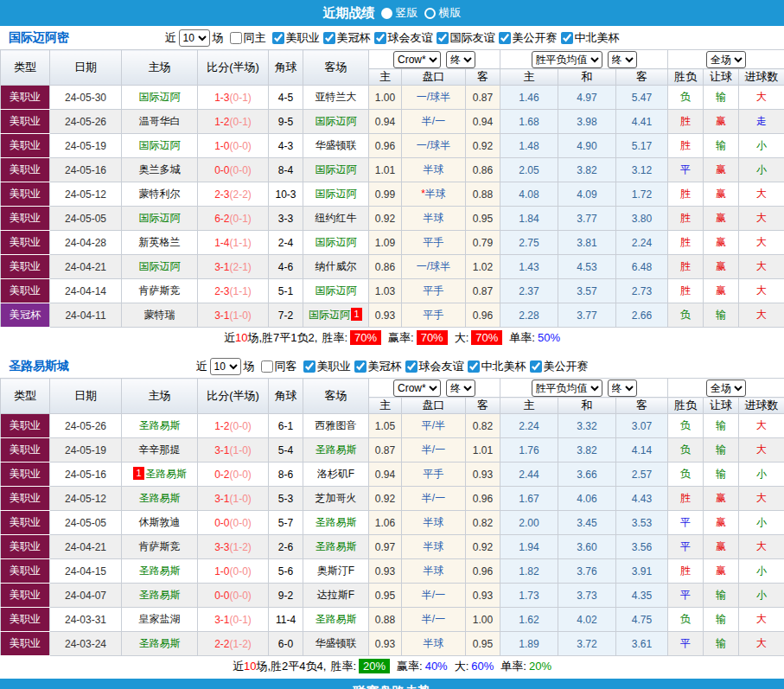 This screenshot has height=689, width=784. I want to click on col-avg-home: 主, so click(529, 78).